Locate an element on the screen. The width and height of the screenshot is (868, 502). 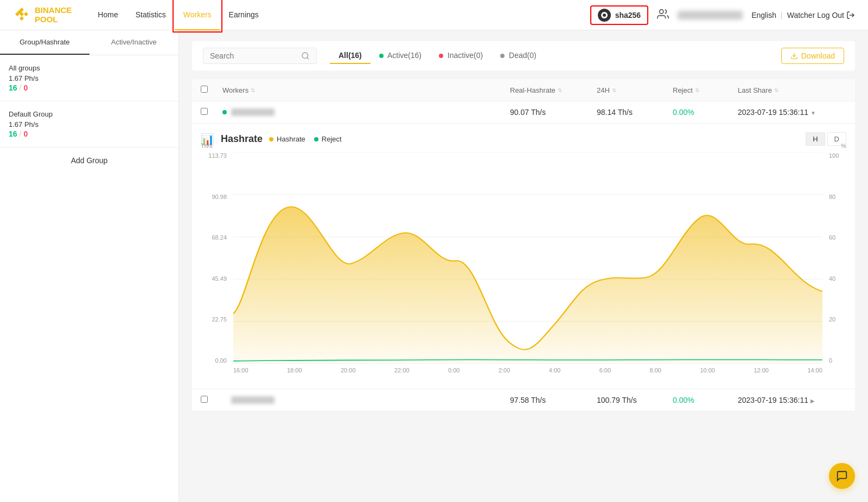
default-group-inactive: 0 is located at coordinates (25, 134).